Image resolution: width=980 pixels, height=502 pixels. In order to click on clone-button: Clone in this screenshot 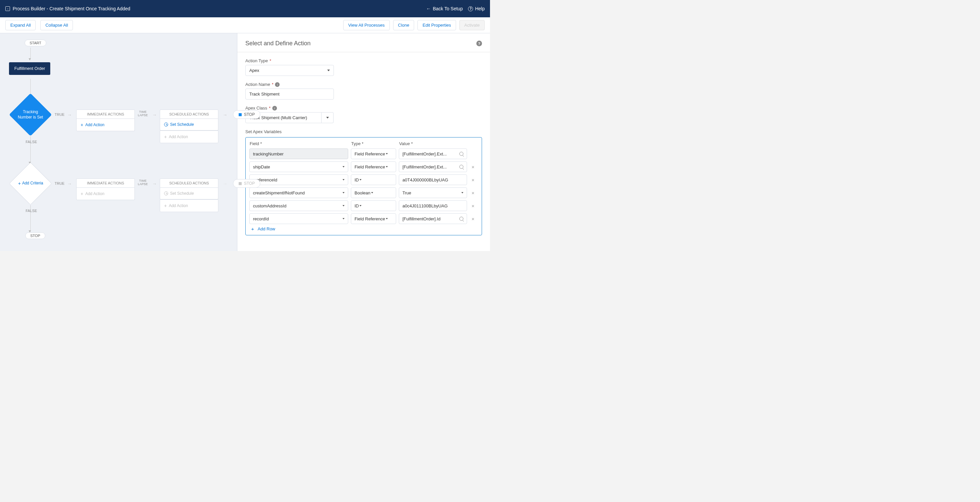, I will do `click(404, 25)`.